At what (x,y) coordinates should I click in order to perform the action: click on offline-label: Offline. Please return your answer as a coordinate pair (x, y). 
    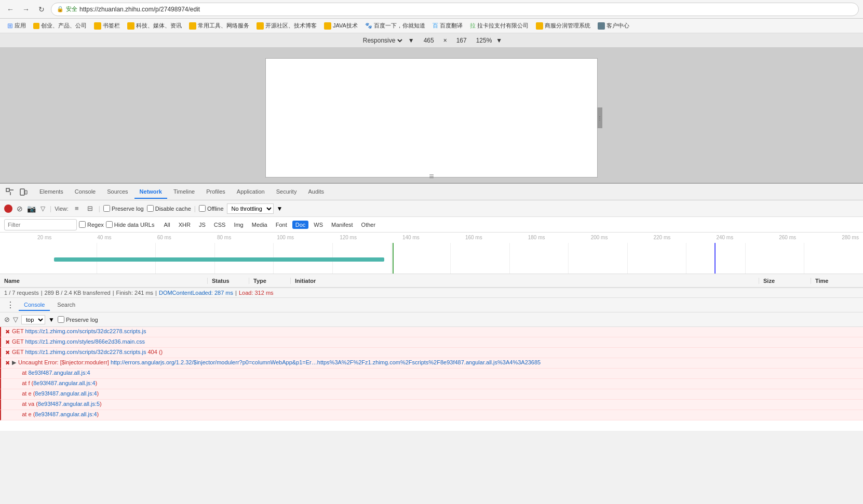
    Looking at the image, I should click on (211, 209).